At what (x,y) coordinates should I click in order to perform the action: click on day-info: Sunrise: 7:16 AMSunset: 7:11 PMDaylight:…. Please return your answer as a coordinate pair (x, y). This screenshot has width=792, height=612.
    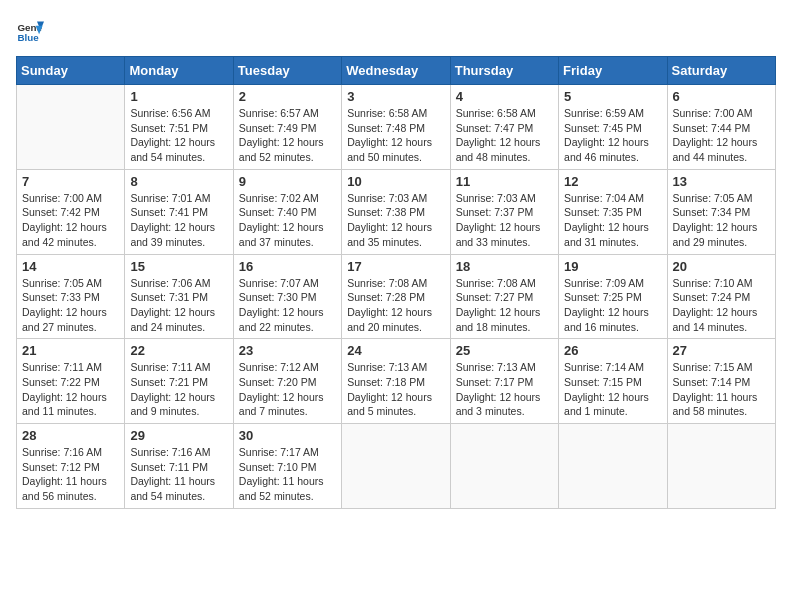
    Looking at the image, I should click on (178, 474).